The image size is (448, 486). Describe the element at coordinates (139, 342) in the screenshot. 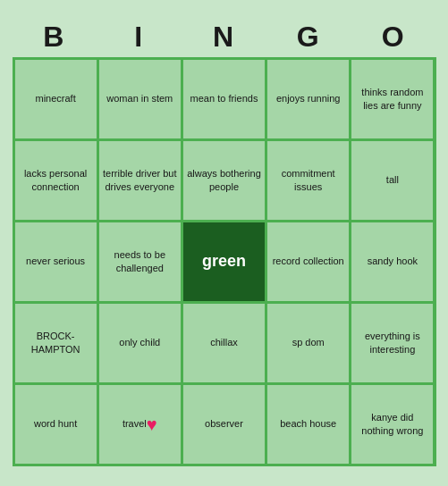

I see `cell-text-16: only child` at that location.